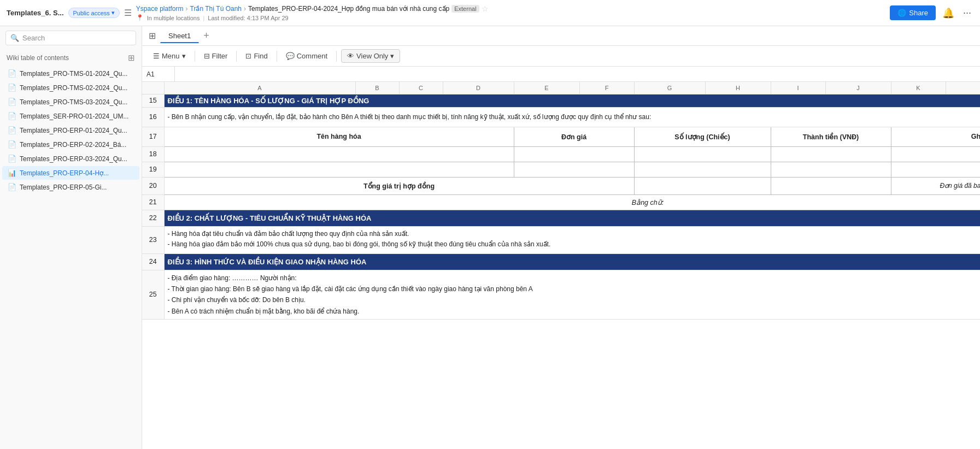  I want to click on sidebar-item-label: Templates_PRO-TMS-01-2024_Qu..., so click(73, 74).